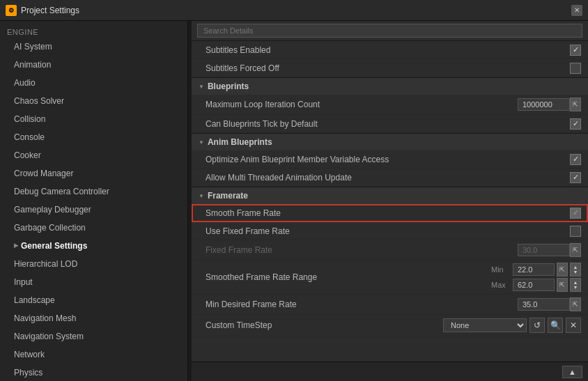 The width and height of the screenshot is (588, 381). Describe the element at coordinates (543, 104) in the screenshot. I see `max-loop-input` at that location.